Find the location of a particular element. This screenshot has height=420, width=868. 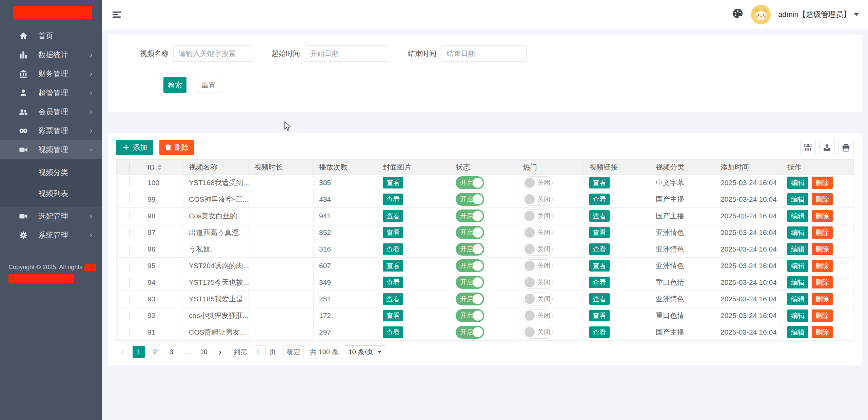

page-button-2: 2 is located at coordinates (155, 352).